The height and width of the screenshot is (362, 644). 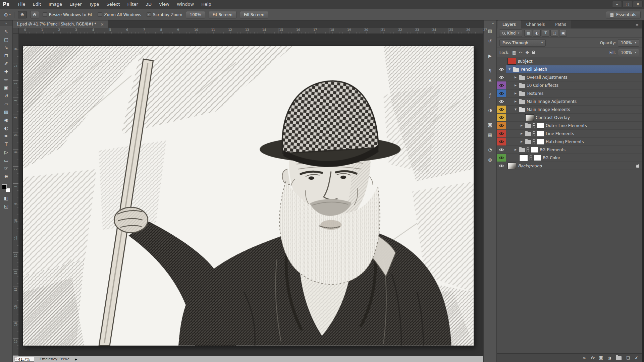 What do you see at coordinates (6, 72) in the screenshot?
I see `spot-healing-brush-tool: ✚` at bounding box center [6, 72].